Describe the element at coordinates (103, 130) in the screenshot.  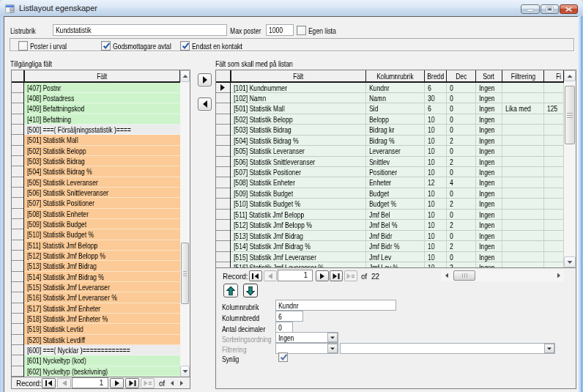
I see `available-field-cell: [500] ===( Försäljningsstatistik )====` at that location.